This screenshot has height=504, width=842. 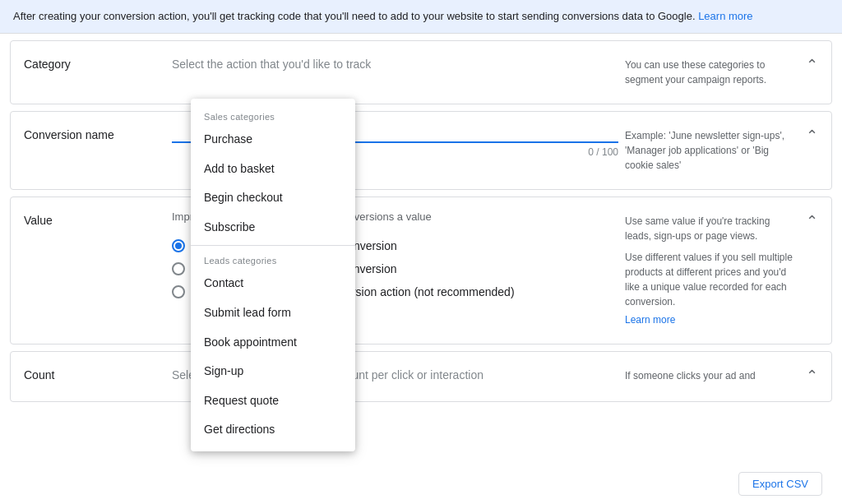 What do you see at coordinates (98, 133) in the screenshot?
I see `conversion-name-label: Conversion name` at bounding box center [98, 133].